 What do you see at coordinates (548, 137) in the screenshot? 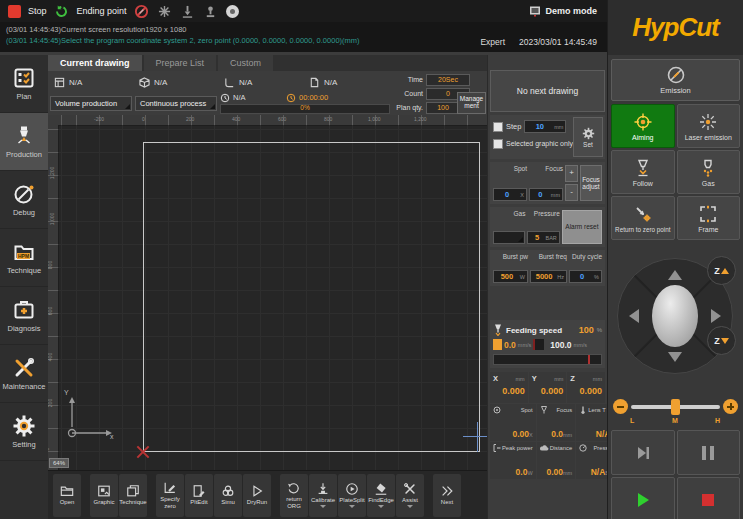
I see `step-section: Step 10 mm Selected graphic only Set` at bounding box center [548, 137].